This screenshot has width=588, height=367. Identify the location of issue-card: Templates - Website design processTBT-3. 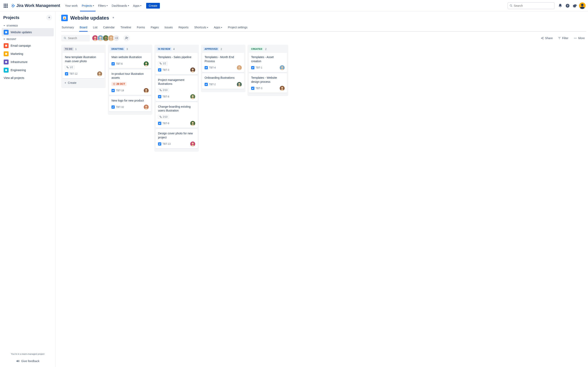
(268, 83).